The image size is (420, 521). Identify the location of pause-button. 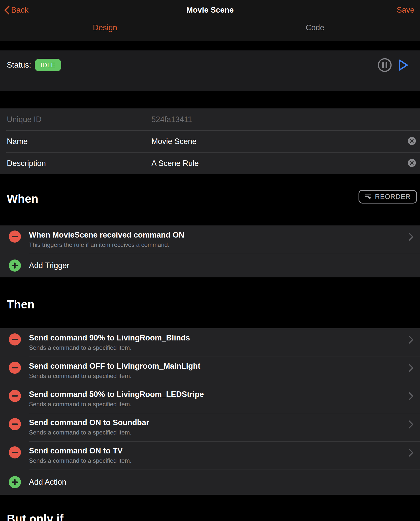
(385, 65).